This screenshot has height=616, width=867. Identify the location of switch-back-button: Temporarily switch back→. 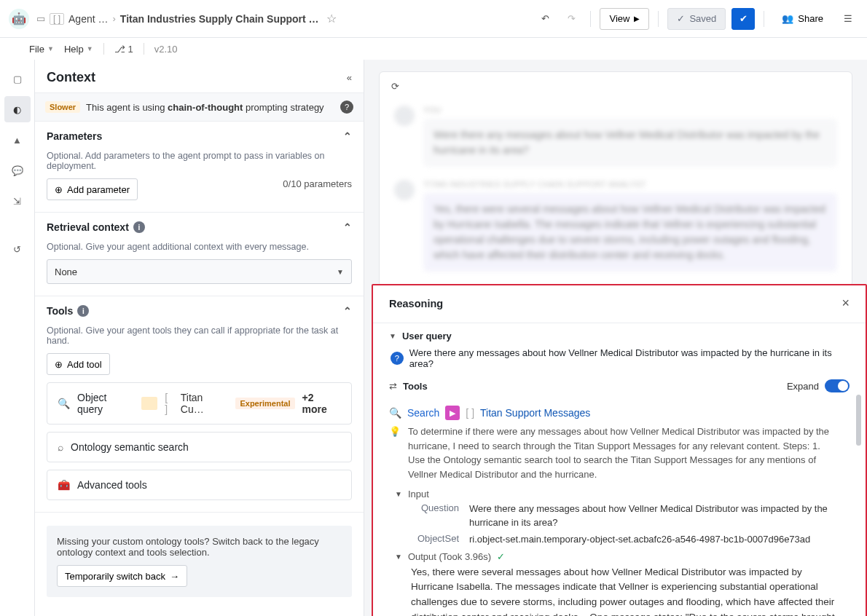
(122, 576).